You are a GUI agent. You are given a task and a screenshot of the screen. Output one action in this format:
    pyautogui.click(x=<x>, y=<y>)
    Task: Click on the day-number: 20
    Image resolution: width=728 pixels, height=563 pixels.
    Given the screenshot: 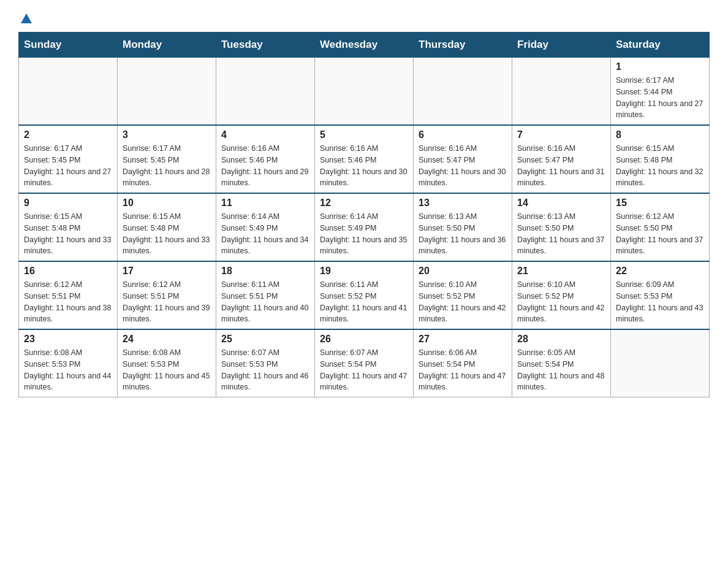 What is the action you would take?
    pyautogui.click(x=463, y=271)
    